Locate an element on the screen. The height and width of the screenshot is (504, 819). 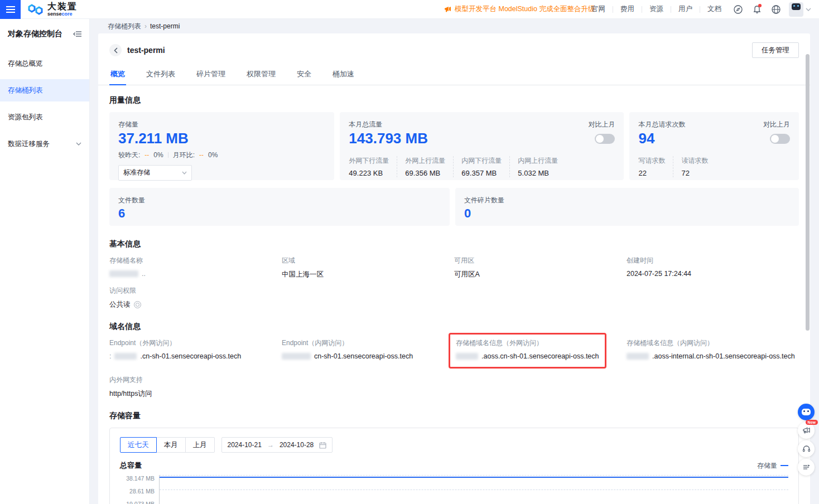
top-nav: 官网 费用 资源 用户 文档 is located at coordinates (656, 9).